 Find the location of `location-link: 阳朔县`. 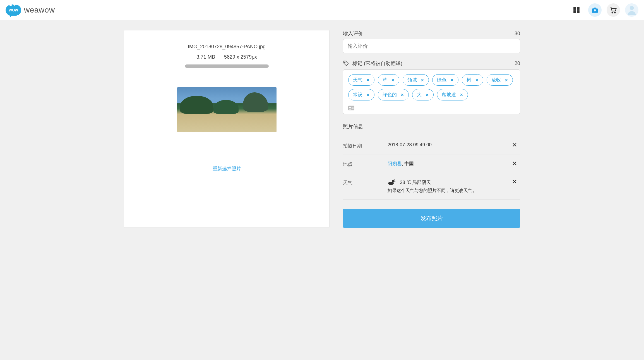

location-link: 阳朔县 is located at coordinates (395, 164).